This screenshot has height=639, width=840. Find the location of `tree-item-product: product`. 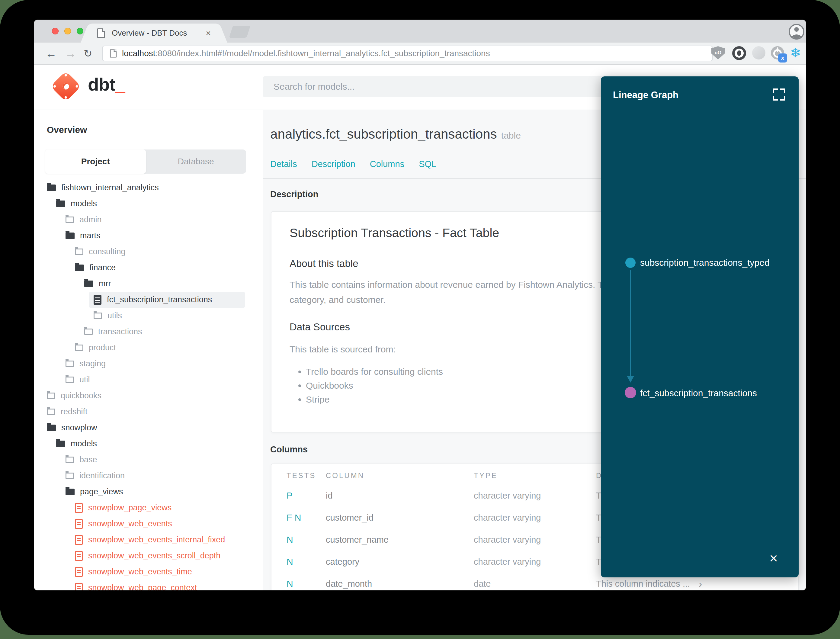

tree-item-product: product is located at coordinates (148, 348).